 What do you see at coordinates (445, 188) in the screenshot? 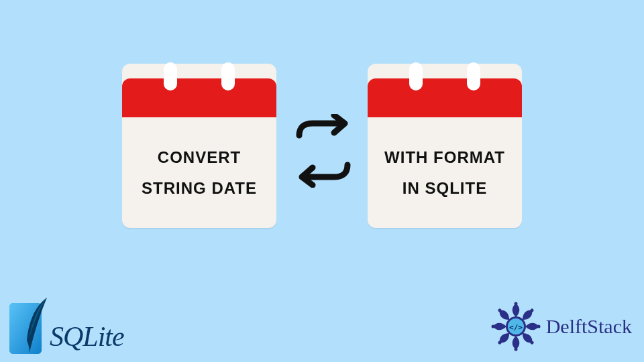
I see `text-line: In SQLite` at bounding box center [445, 188].